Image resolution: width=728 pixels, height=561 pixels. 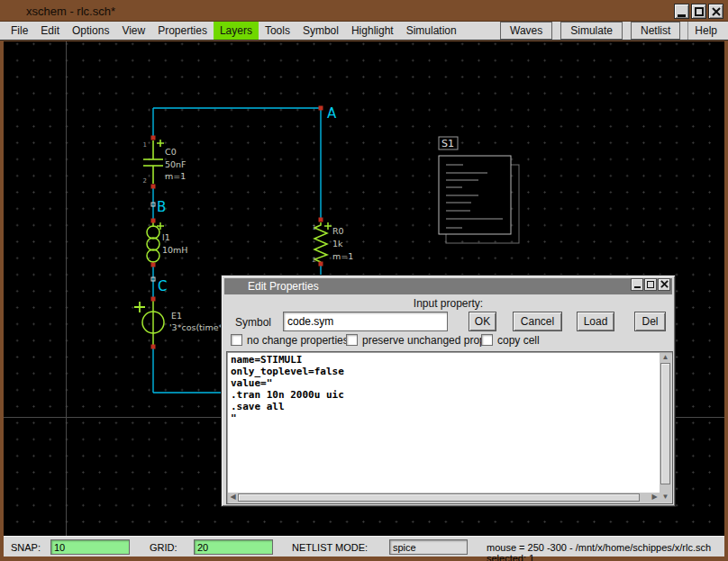 What do you see at coordinates (699, 11) in the screenshot?
I see `maximize-button` at bounding box center [699, 11].